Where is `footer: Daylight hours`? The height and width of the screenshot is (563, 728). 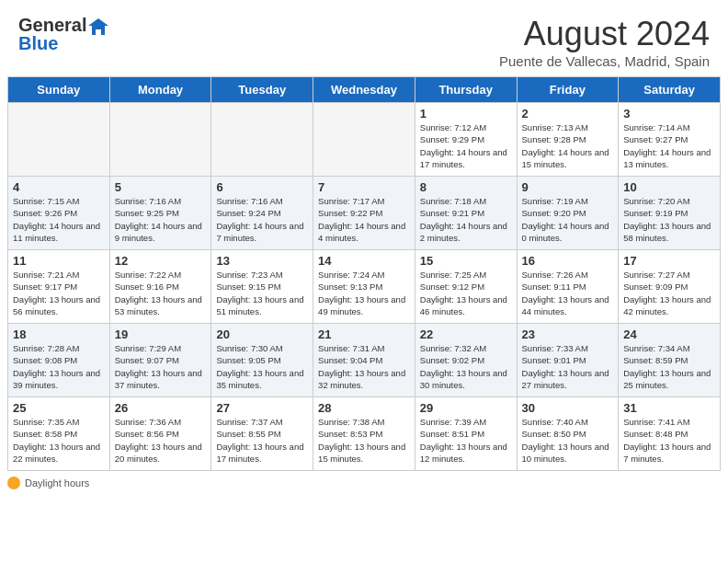 footer: Daylight hours is located at coordinates (364, 483).